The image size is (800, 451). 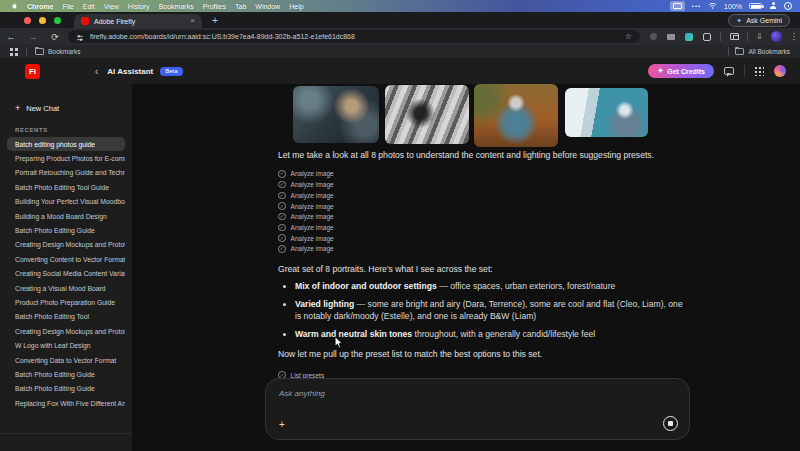 What do you see at coordinates (33, 37) in the screenshot?
I see `forward-button: →` at bounding box center [33, 37].